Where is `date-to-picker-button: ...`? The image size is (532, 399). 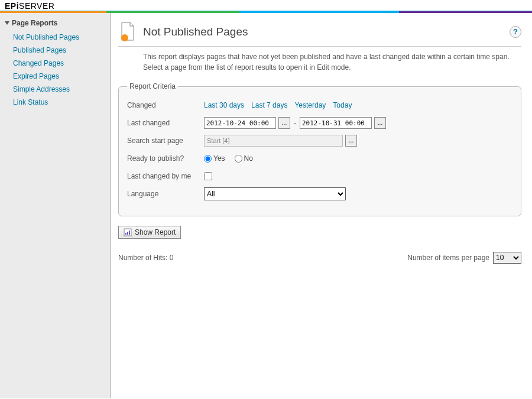 date-to-picker-button: ... is located at coordinates (380, 123).